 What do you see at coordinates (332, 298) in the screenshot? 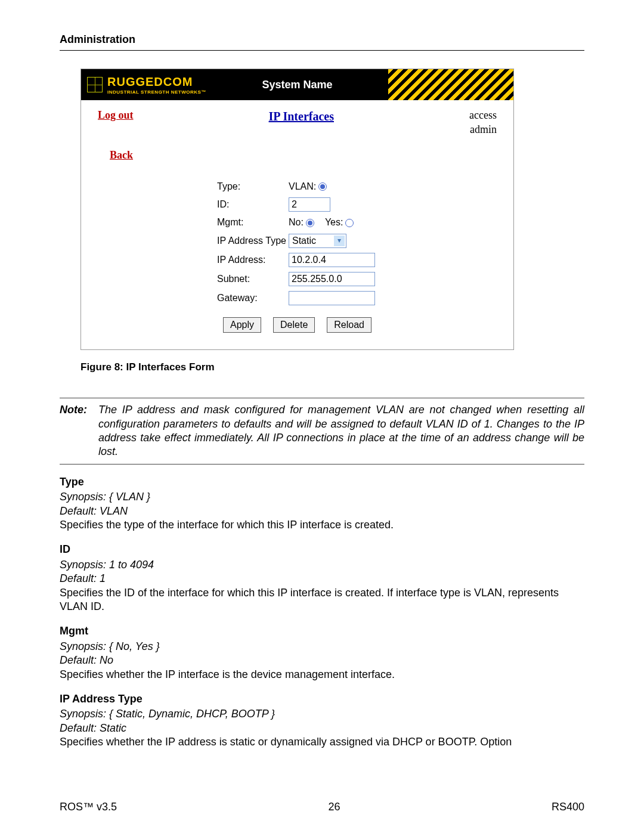
I see `gateway-input` at bounding box center [332, 298].